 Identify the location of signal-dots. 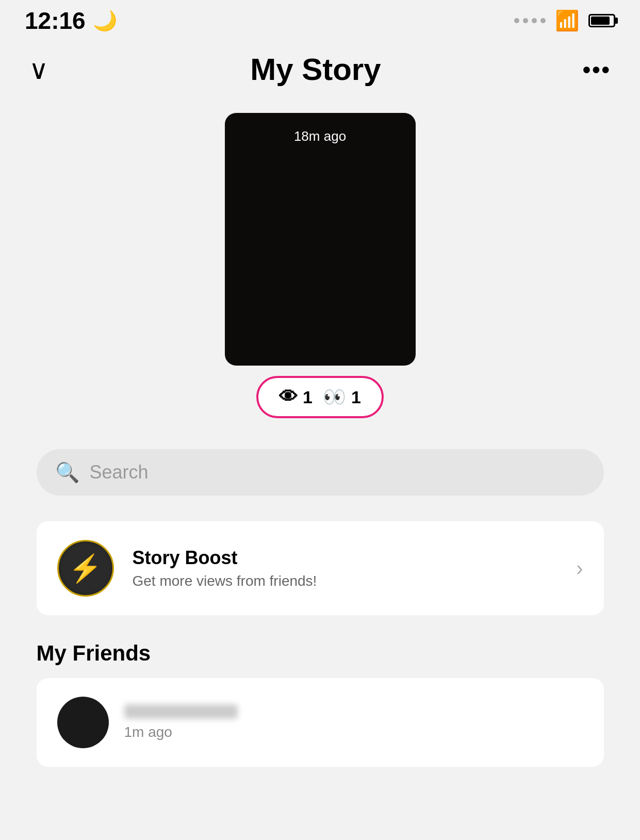
(530, 21).